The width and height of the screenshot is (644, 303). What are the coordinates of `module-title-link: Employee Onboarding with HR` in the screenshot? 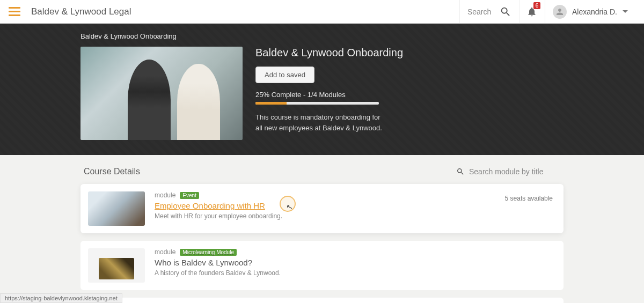 It's located at (355, 206).